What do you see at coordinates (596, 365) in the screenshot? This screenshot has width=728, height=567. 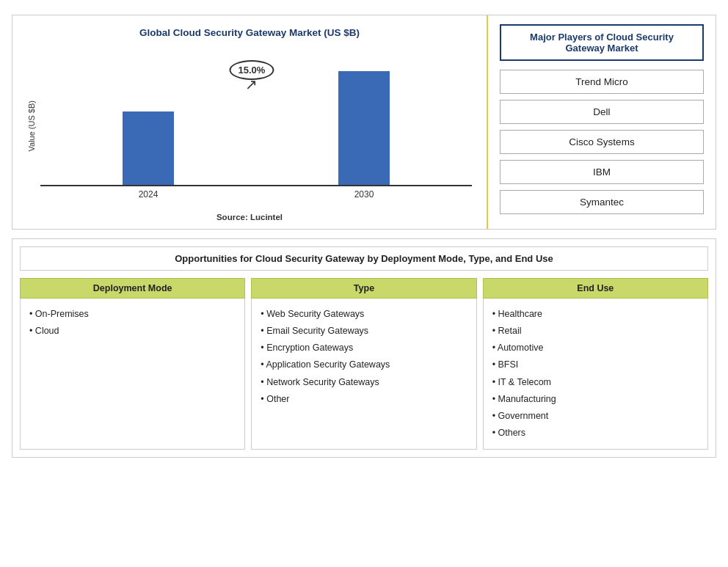 I see `enduse-item-3: BFSI` at bounding box center [596, 365].